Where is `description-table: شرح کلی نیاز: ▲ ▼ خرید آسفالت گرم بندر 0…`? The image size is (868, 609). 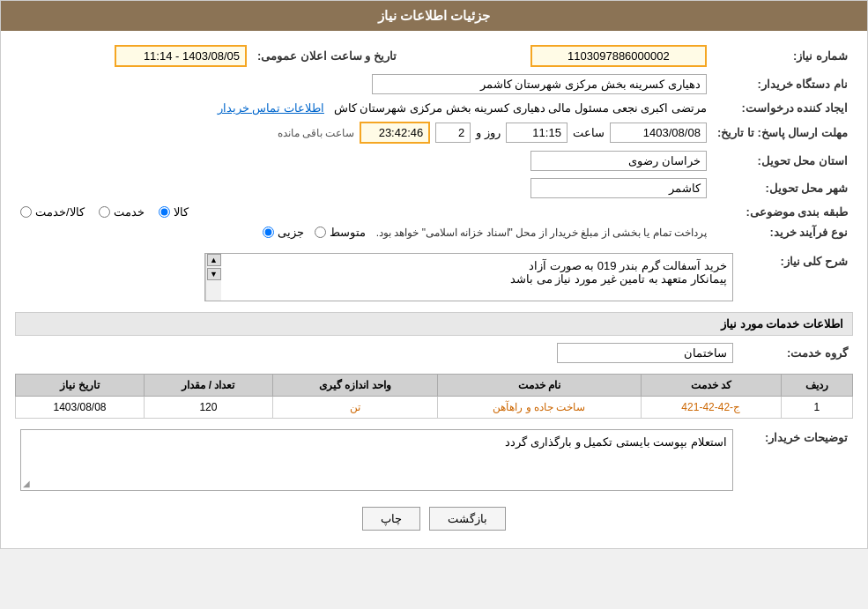 description-table: شرح کلی نیاز: ▲ ▼ خرید آسفالت گرم بندر 0… is located at coordinates (434, 277).